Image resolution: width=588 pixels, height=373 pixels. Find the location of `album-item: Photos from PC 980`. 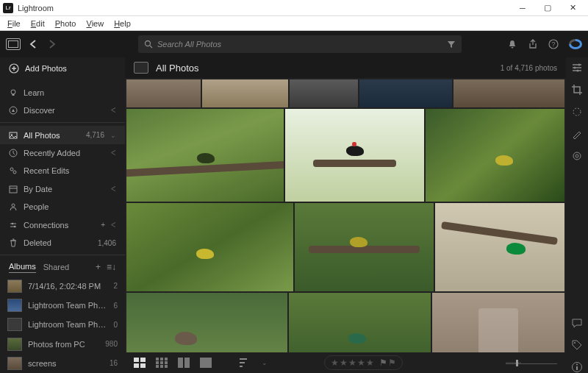

album-item: Photos from PC 980 is located at coordinates (62, 344).